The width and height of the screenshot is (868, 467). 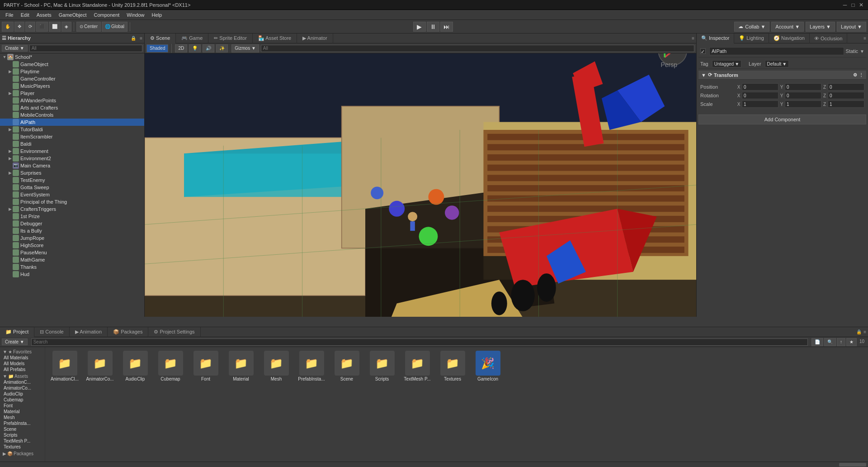 What do you see at coordinates (846, 104) in the screenshot?
I see `scale-z-field: 1` at bounding box center [846, 104].